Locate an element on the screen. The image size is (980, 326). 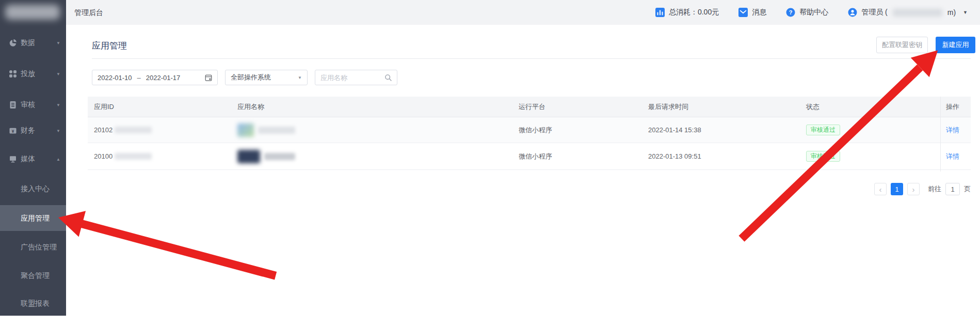
admin-label-prefix: 管理员 ( is located at coordinates (874, 12).